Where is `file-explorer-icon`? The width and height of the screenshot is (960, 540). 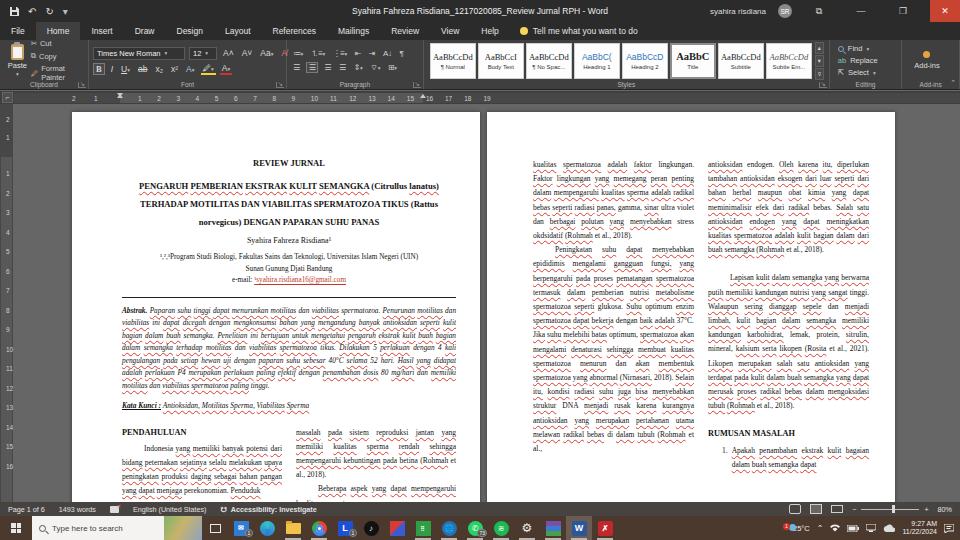 file-explorer-icon is located at coordinates (293, 528).